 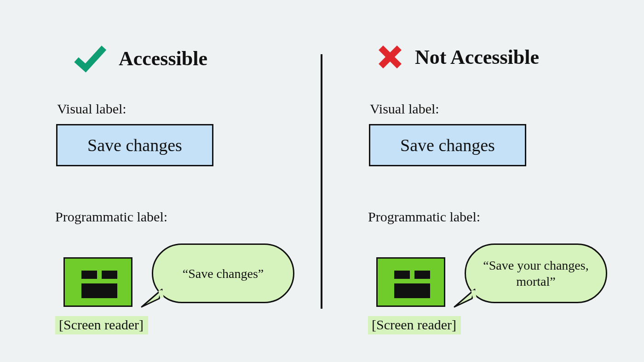 I want to click on speech-text: “Save your changes, mortal”, so click(x=536, y=273).